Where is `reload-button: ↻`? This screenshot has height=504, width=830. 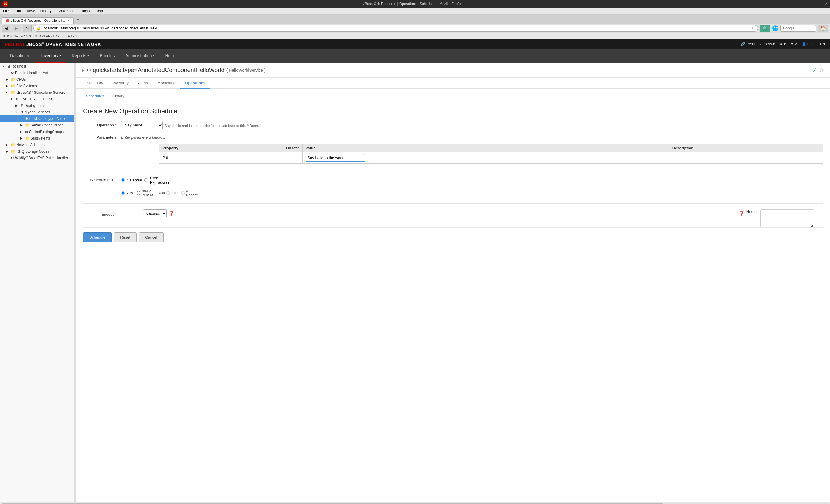
reload-button: ↻ is located at coordinates (27, 28).